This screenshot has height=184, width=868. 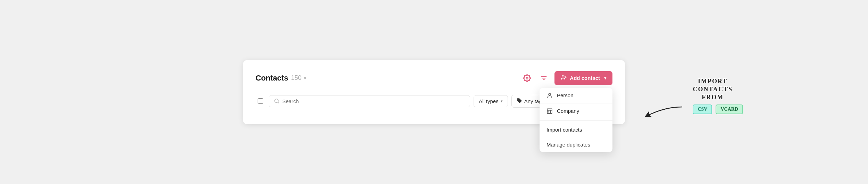 What do you see at coordinates (565, 95) in the screenshot?
I see `menu-item-person-label: Person` at bounding box center [565, 95].